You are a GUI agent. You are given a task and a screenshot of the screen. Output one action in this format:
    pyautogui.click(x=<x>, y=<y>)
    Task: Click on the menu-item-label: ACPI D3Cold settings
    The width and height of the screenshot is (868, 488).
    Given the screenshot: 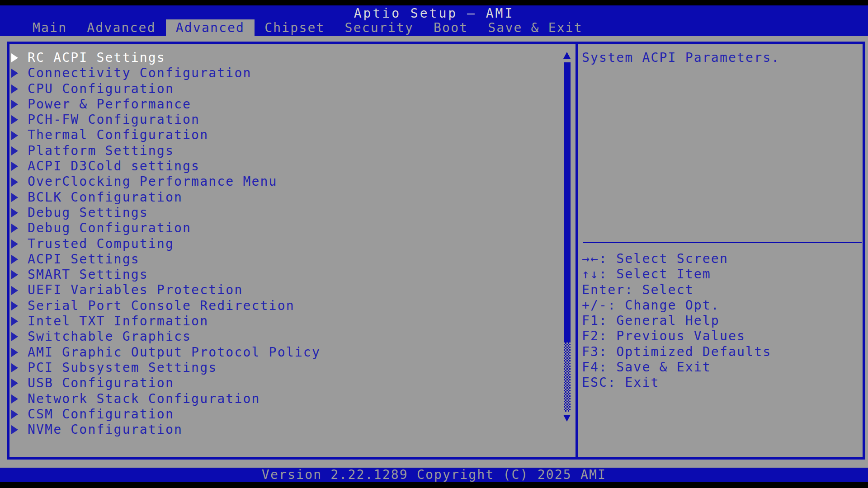 What is the action you would take?
    pyautogui.click(x=114, y=166)
    